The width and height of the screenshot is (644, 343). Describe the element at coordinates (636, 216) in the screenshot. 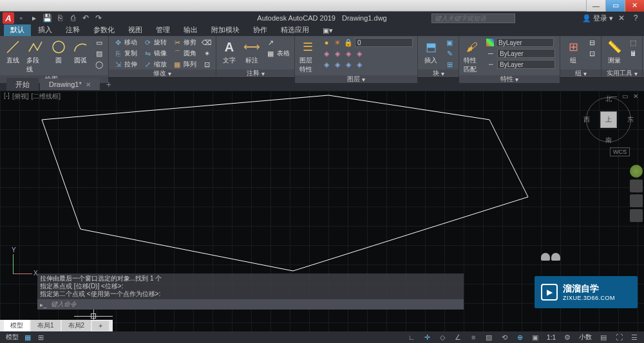

I see `orbit-button` at that location.